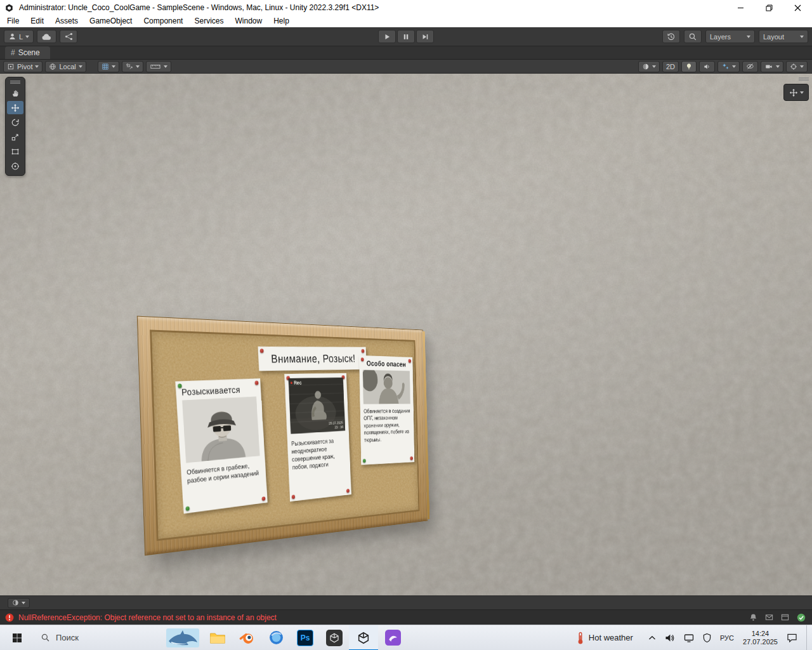  Describe the element at coordinates (406, 617) in the screenshot. I see `status-bar: NullReferenceException: Object reference…` at that location.